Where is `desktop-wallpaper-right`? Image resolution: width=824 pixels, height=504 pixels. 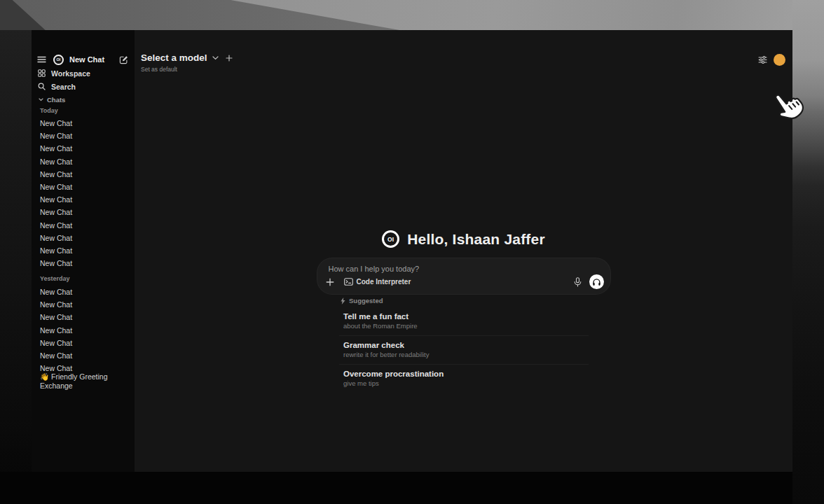 desktop-wallpaper-right is located at coordinates (809, 252).